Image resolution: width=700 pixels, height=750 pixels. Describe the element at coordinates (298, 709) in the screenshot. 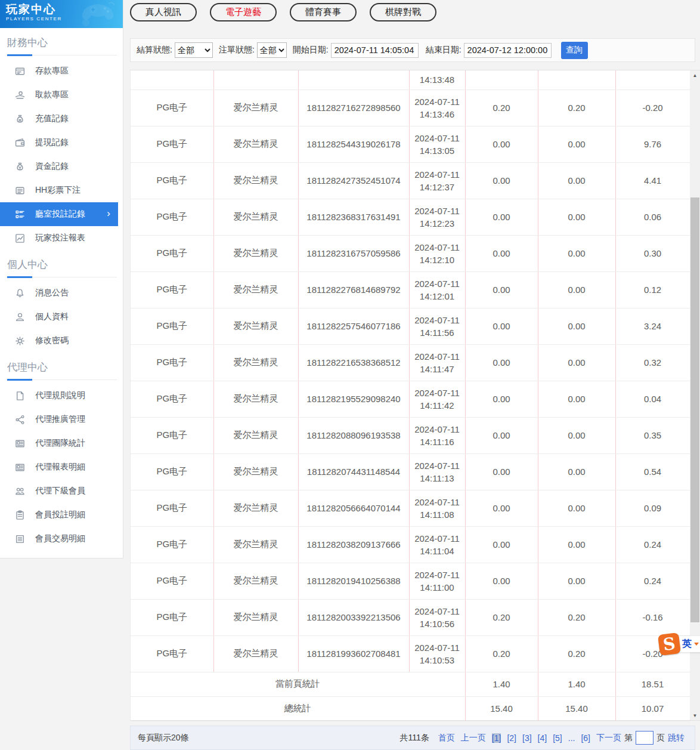

I see `grand-total-label: 總統計` at that location.